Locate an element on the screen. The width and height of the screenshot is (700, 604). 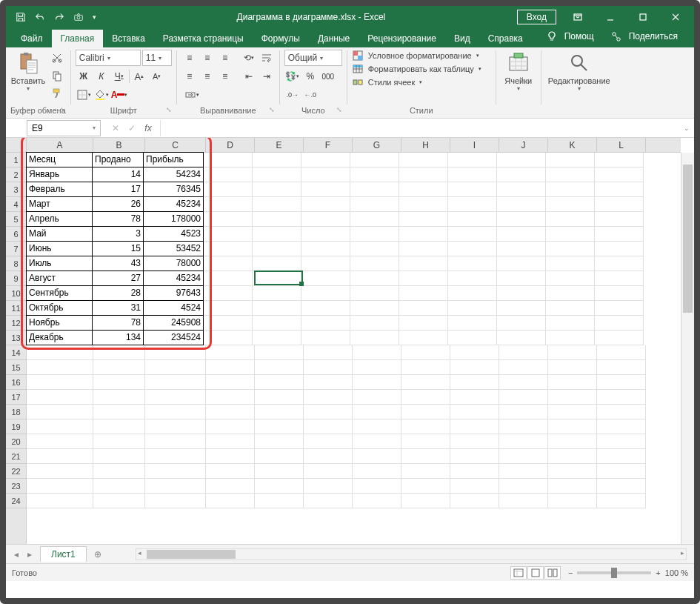
cell: 234524 is located at coordinates (173, 338).